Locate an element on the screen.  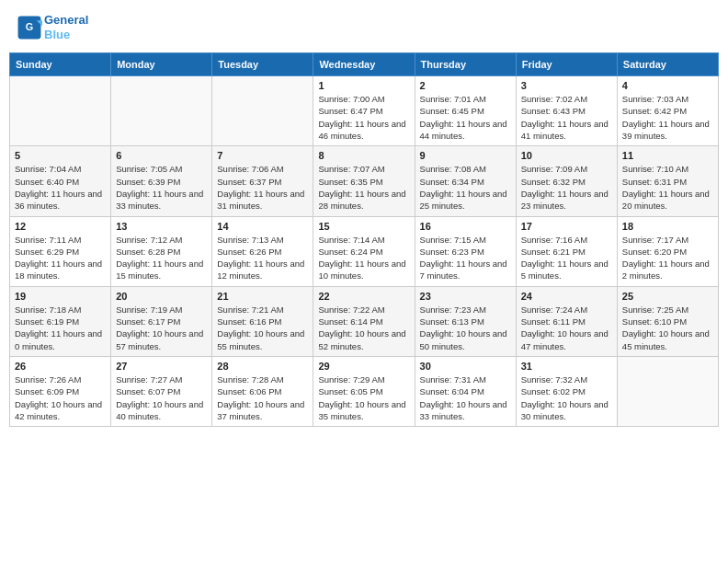
day-info: Sunrise: 7:17 AMSunset: 6:20 PMDaylight:… is located at coordinates (667, 258).